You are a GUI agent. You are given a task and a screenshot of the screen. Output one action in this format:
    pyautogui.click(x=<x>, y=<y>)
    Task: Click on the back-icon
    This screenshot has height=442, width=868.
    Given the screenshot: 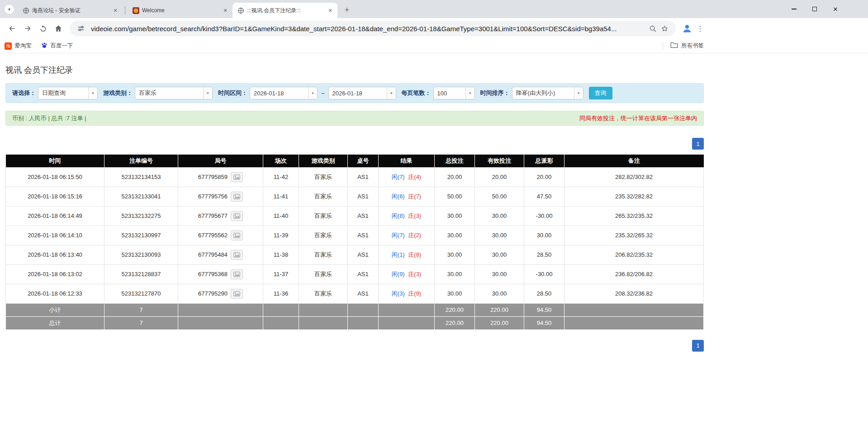 What is the action you would take?
    pyautogui.click(x=12, y=28)
    